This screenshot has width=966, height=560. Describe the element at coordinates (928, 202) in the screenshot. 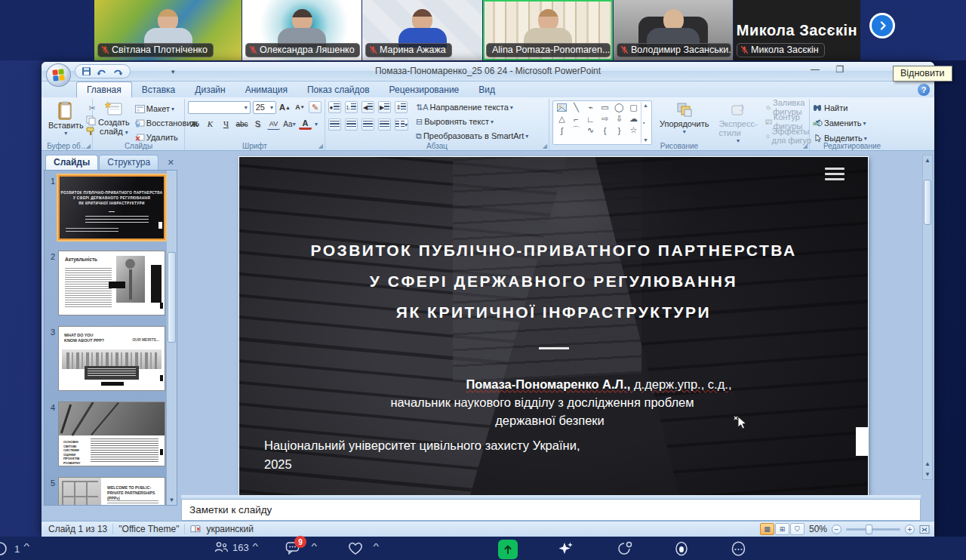

I see `main-scrollbar-thumb` at that location.